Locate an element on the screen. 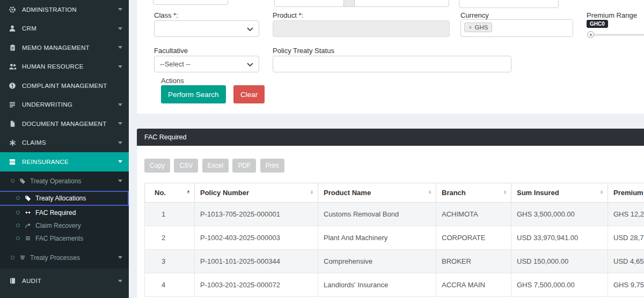 The width and height of the screenshot is (644, 298). product-label: Product *: is located at coordinates (288, 15).